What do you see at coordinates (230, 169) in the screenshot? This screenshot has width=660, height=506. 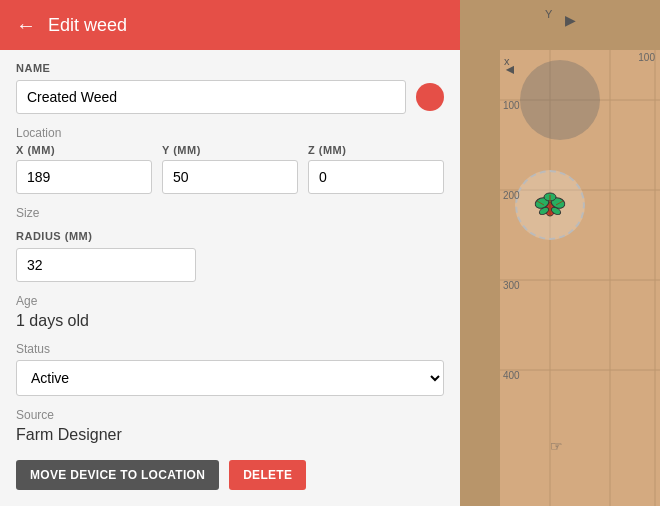 I see `y-col: Y (MM)` at bounding box center [230, 169].